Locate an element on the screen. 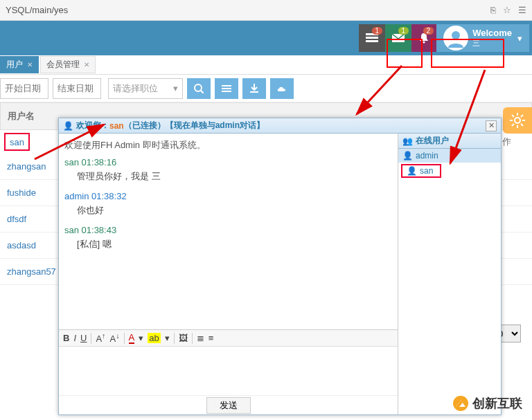  user-menu: Welcome 三 ▾ is located at coordinates (483, 38).